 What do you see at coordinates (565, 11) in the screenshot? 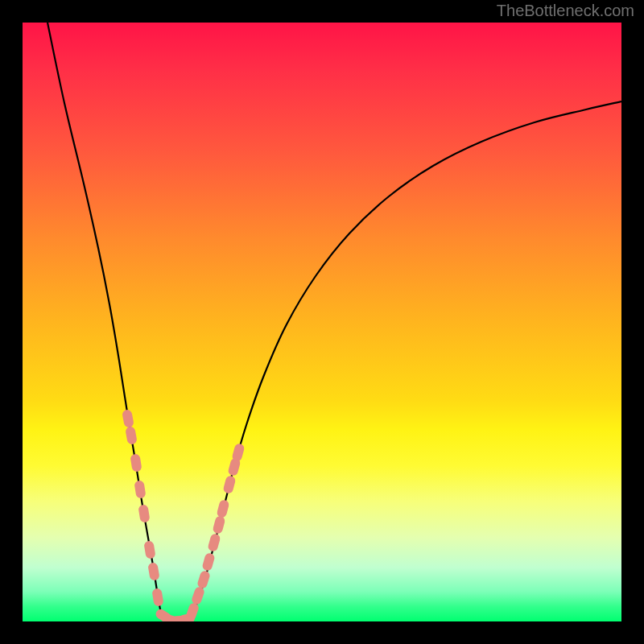
I see `attribution-text: TheBottleneck.com` at bounding box center [565, 11].